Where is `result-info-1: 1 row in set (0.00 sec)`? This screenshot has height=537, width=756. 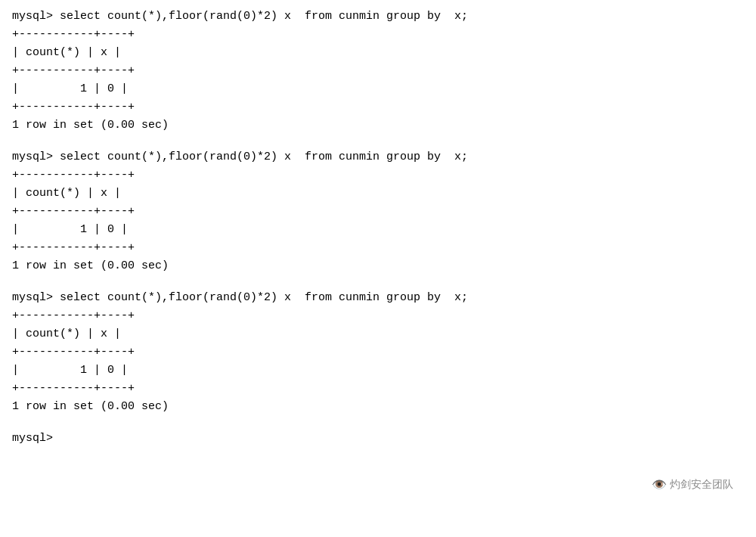 result-info-1: 1 row in set (0.00 sec) is located at coordinates (378, 126).